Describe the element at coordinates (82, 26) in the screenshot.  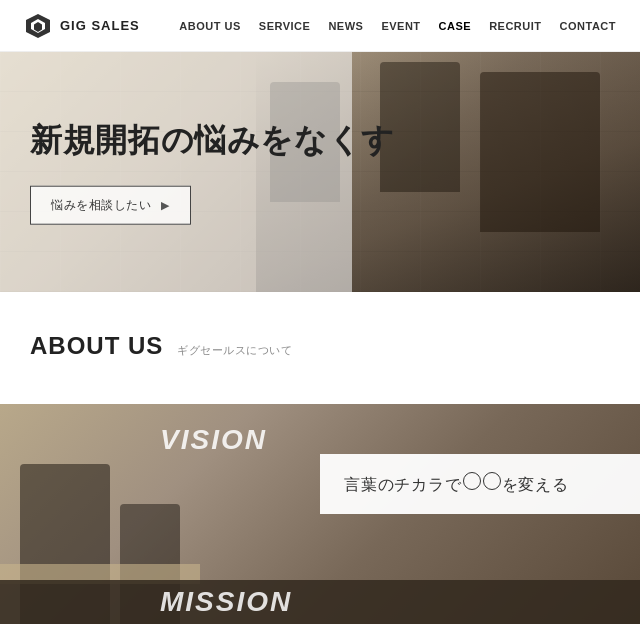
I see `logo: GIG SALES` at that location.